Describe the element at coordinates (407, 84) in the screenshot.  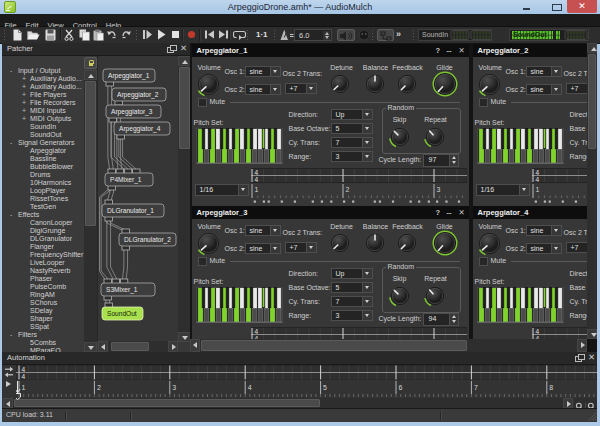
I see `feedback-knob` at that location.